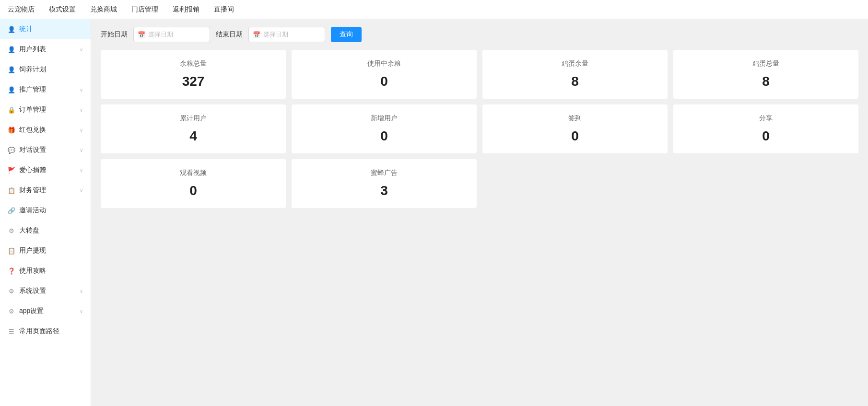 This screenshot has width=868, height=406. Describe the element at coordinates (161, 35) in the screenshot. I see `start-date-placeholder: 选择日期` at that location.